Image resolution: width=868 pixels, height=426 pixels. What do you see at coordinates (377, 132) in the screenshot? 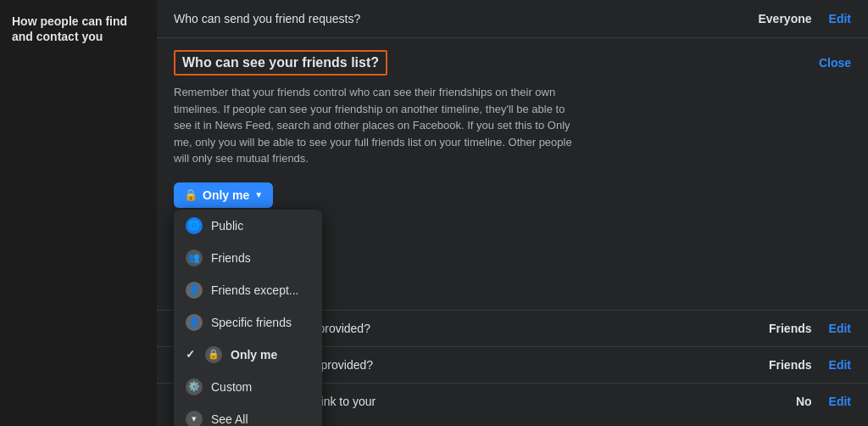
I see `friends-list-description: Remember that your friends control who c…` at bounding box center [377, 132].